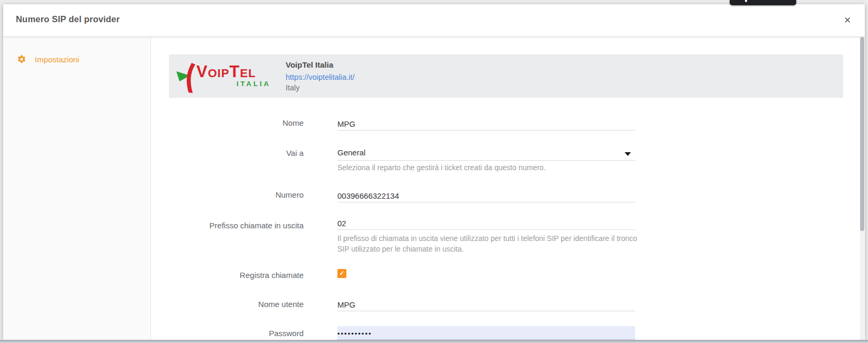 The width and height of the screenshot is (868, 343). Describe the element at coordinates (763, 3) in the screenshot. I see `cutoff-browser-tooltip` at that location.